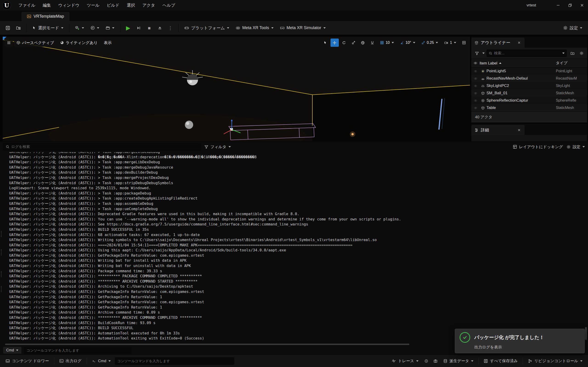 This screenshot has width=588, height=367. I want to click on menu-item: ヘルプ, so click(169, 5).